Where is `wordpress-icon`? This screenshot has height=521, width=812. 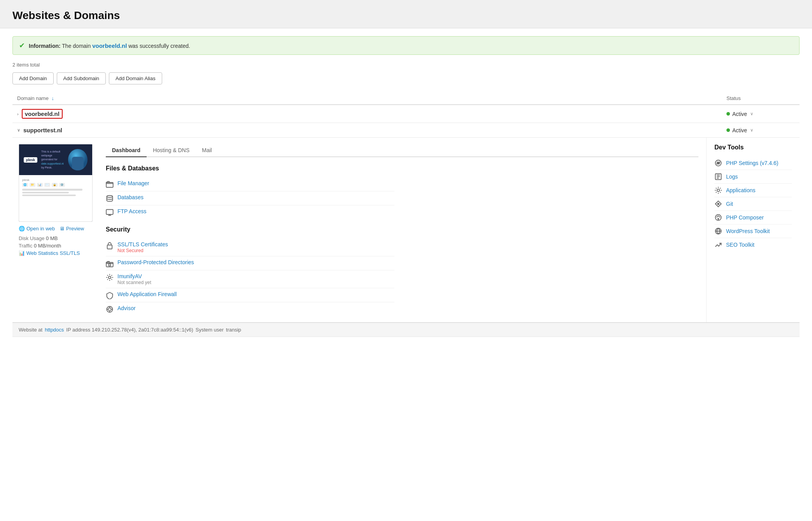 wordpress-icon is located at coordinates (718, 231).